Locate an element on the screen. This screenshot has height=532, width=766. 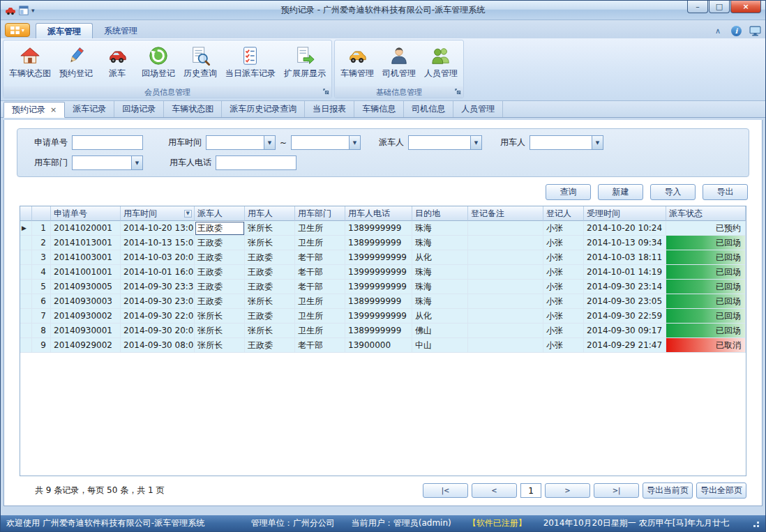
cell-use-time: 2014-10-03 20:00 is located at coordinates (158, 258).